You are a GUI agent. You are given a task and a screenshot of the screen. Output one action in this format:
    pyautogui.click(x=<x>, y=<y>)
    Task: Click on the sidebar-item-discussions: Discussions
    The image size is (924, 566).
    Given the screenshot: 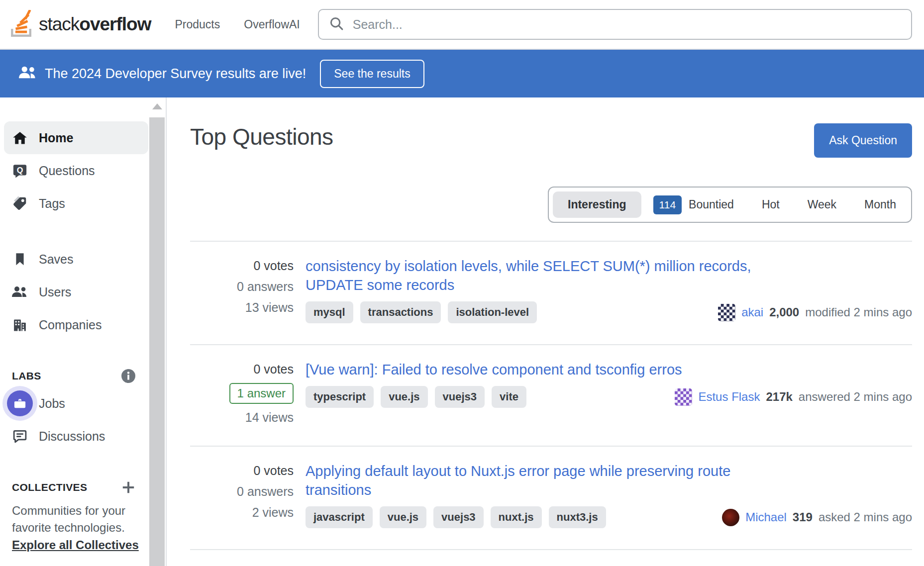 What is the action you would take?
    pyautogui.click(x=74, y=436)
    